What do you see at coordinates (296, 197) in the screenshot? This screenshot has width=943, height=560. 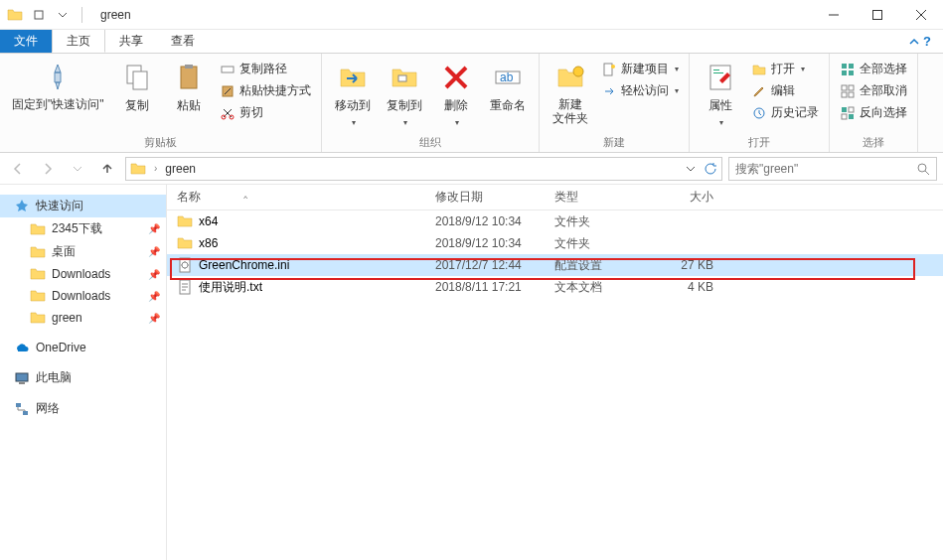 I see `col-name: 名称 ^` at bounding box center [296, 197].